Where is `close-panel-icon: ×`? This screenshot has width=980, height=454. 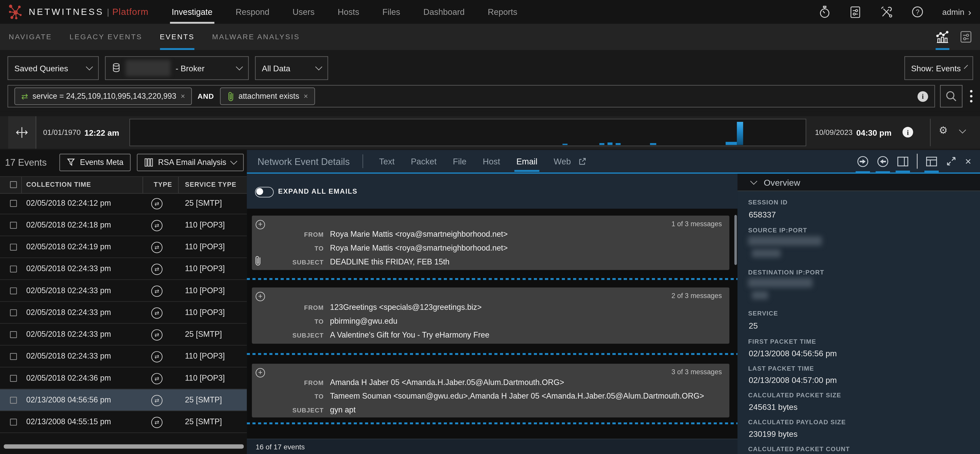
close-panel-icon: × is located at coordinates (968, 161).